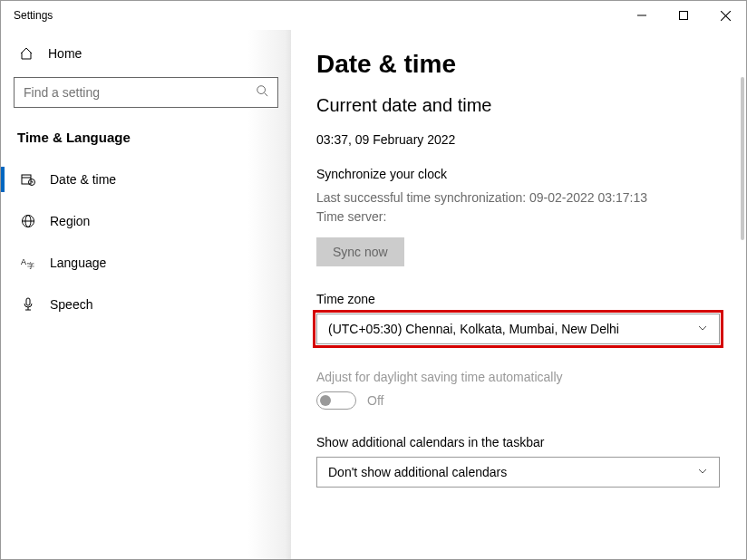  I want to click on minimize-button, so click(642, 15).